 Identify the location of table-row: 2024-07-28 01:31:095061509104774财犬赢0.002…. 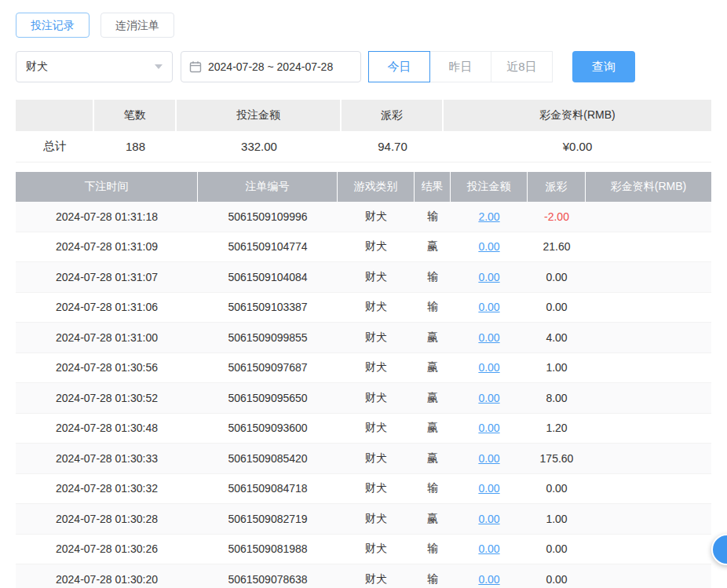
(364, 248).